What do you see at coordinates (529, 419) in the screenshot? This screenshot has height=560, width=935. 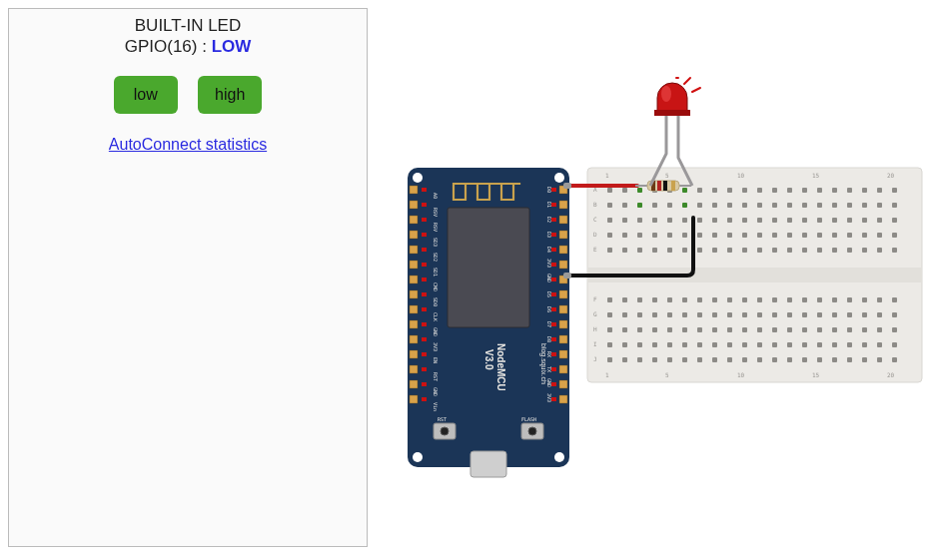 I see `flash-label: FLASH` at bounding box center [529, 419].